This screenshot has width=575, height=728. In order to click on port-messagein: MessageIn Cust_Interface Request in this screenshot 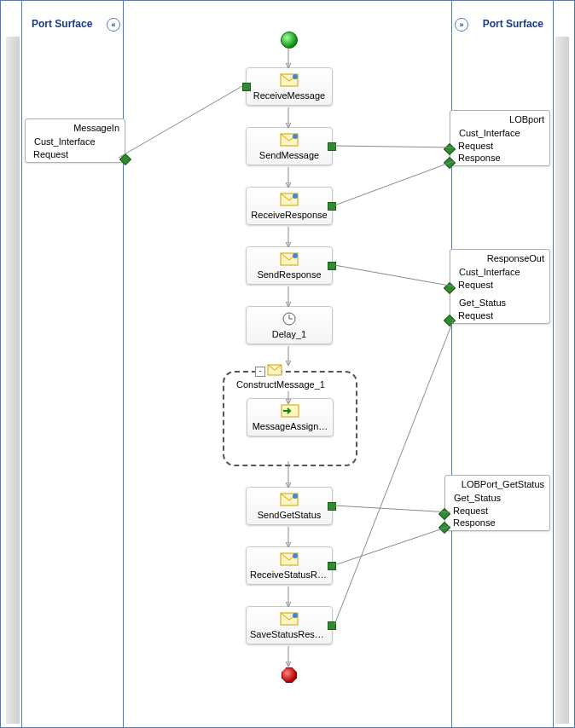, I will do `click(75, 141)`.